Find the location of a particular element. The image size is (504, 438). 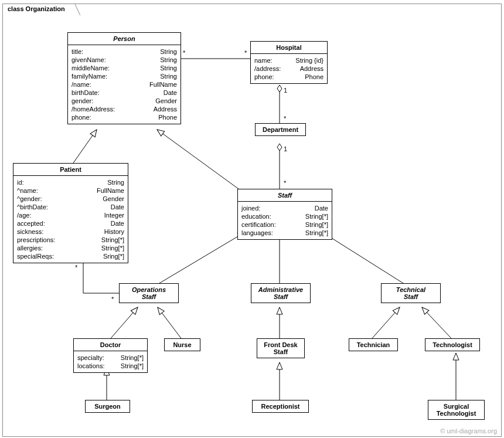

class-hospital: Hospital name:String {id}/address:Addres… is located at coordinates (289, 62).